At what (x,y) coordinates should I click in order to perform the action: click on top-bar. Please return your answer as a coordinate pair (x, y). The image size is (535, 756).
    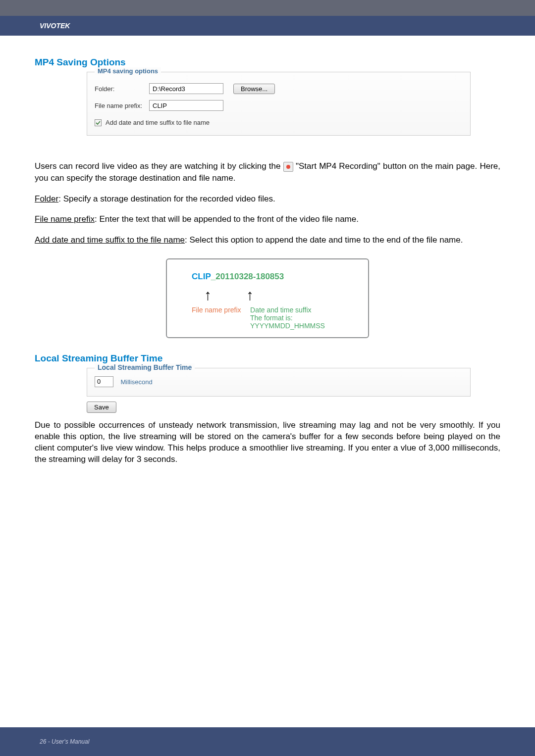
    Looking at the image, I should click on (268, 8).